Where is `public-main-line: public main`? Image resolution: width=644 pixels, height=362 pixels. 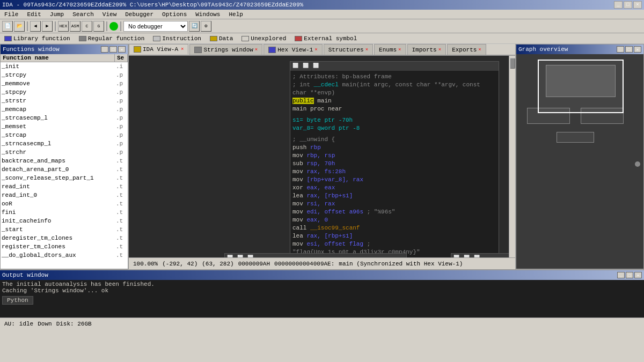 public-main-line: public main is located at coordinates (394, 101).